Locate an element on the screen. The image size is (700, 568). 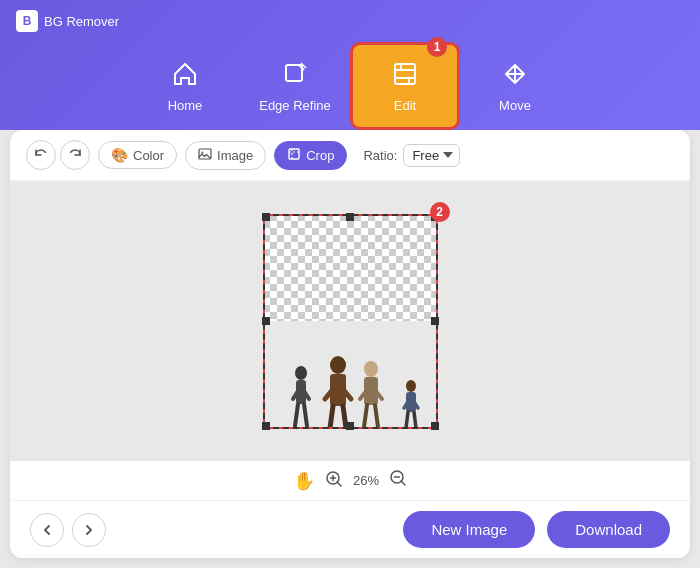
footer: New Image Download is located at coordinates (350, 529).